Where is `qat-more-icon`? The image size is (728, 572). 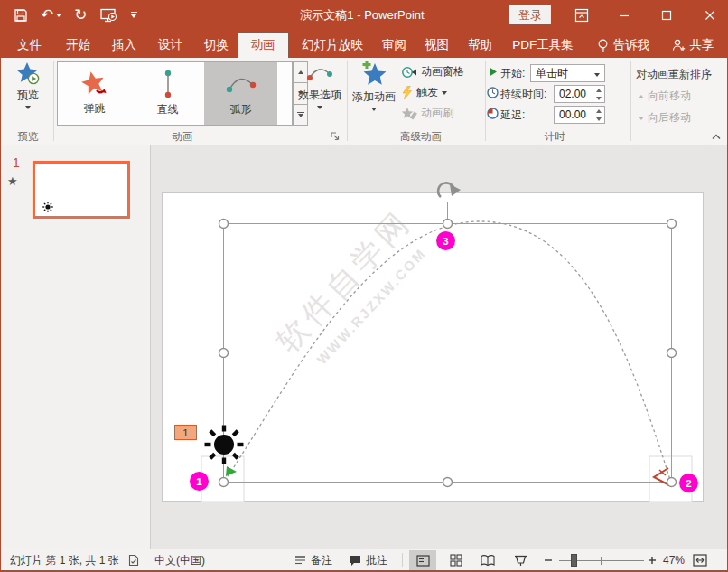
qat-more-icon is located at coordinates (134, 13).